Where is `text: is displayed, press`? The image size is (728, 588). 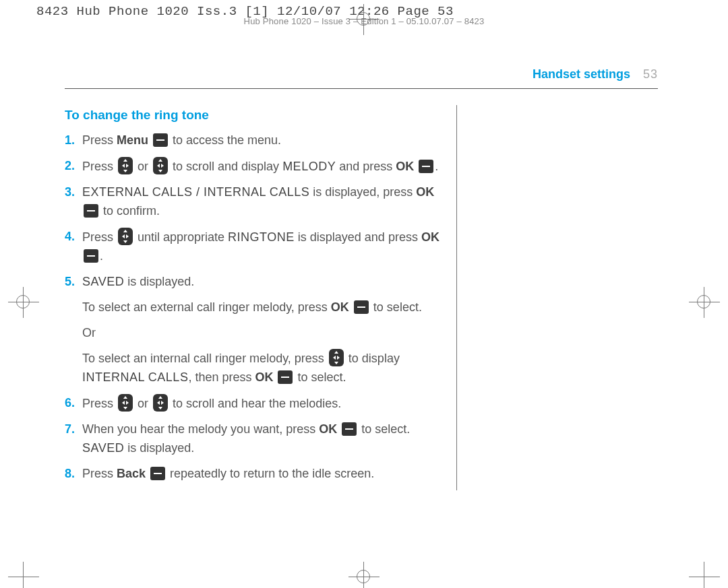
text: is displayed, press is located at coordinates (363, 192).